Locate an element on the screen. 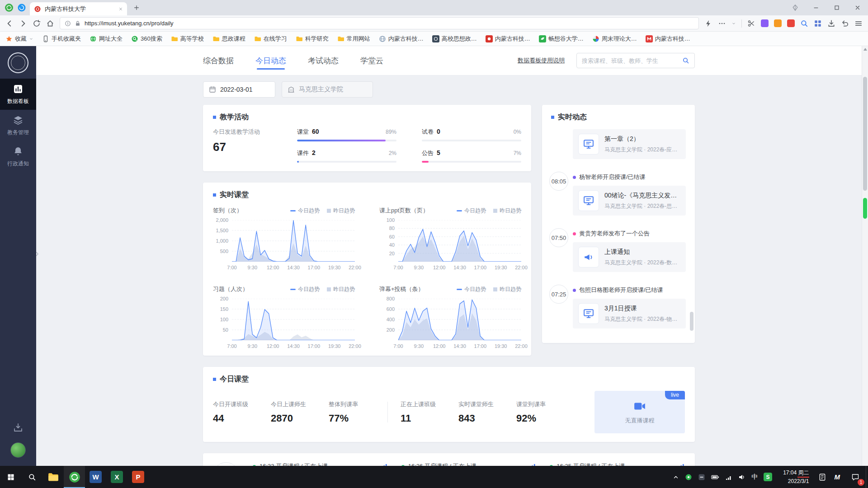  account-icon is located at coordinates (22, 8).